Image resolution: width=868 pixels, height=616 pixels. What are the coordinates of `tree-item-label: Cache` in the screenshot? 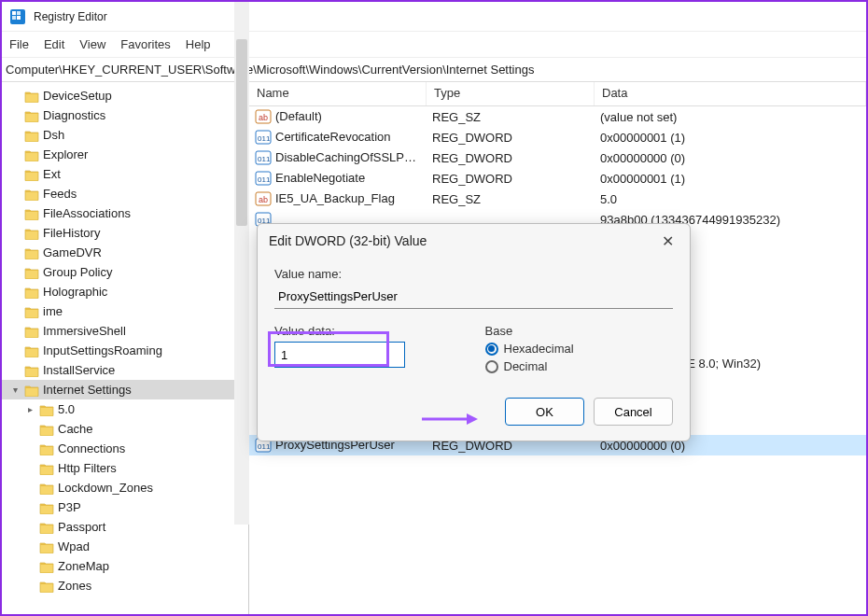 It's located at (76, 429).